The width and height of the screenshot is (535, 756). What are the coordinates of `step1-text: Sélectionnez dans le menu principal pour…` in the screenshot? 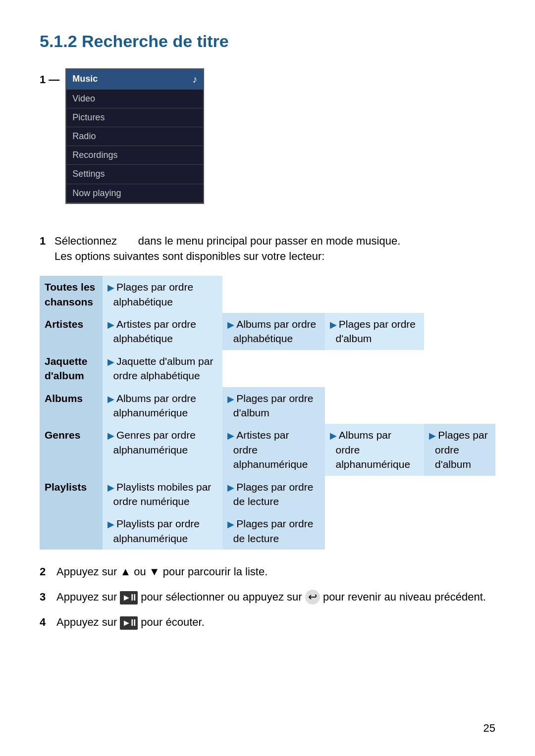 It's located at (275, 249).